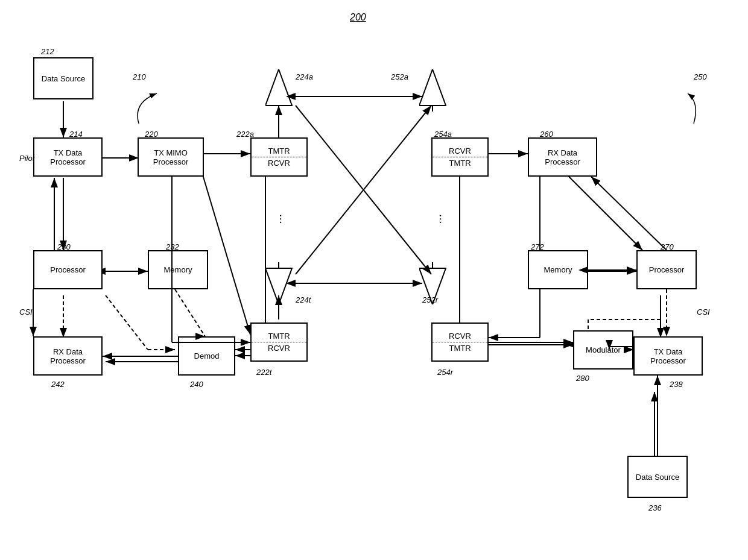 Image resolution: width=748 pixels, height=560 pixels. Describe the element at coordinates (655, 508) in the screenshot. I see `ref-236: 236` at that location.